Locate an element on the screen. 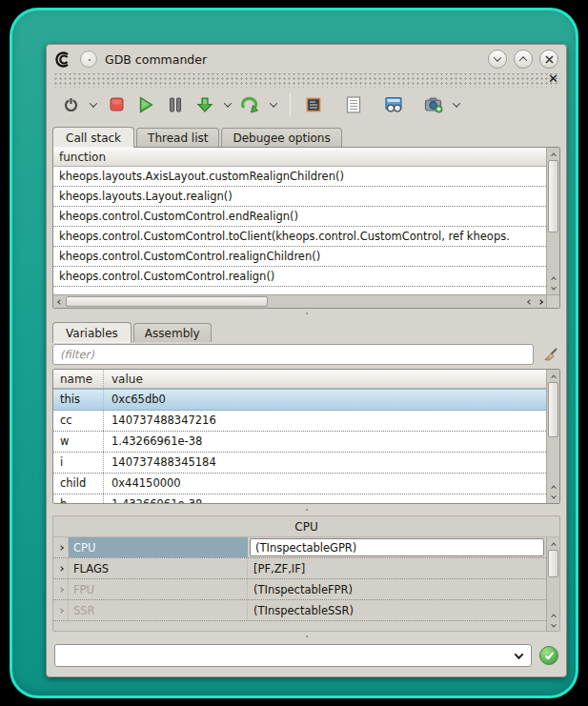 Image resolution: width=588 pixels, height=706 pixels. vars-tabbar: Variables Assembly is located at coordinates (307, 330).